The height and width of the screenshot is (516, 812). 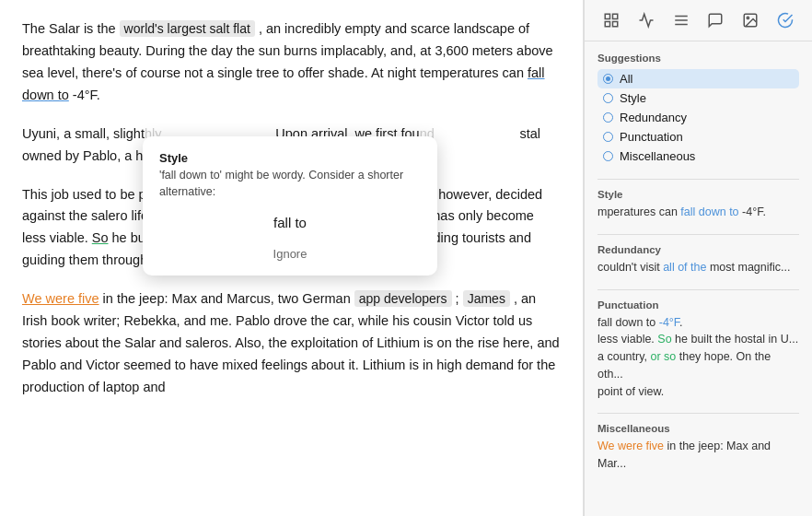 What do you see at coordinates (188, 29) in the screenshot?
I see `tagged-phrase-salt-flat: world's largest salt flat` at bounding box center [188, 29].